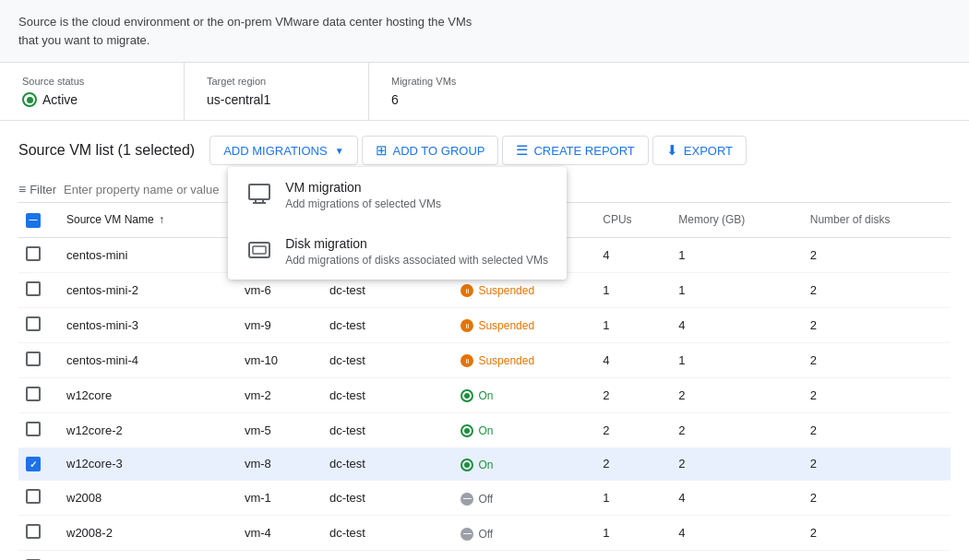  What do you see at coordinates (30, 100) in the screenshot?
I see `active-status-icon` at bounding box center [30, 100].